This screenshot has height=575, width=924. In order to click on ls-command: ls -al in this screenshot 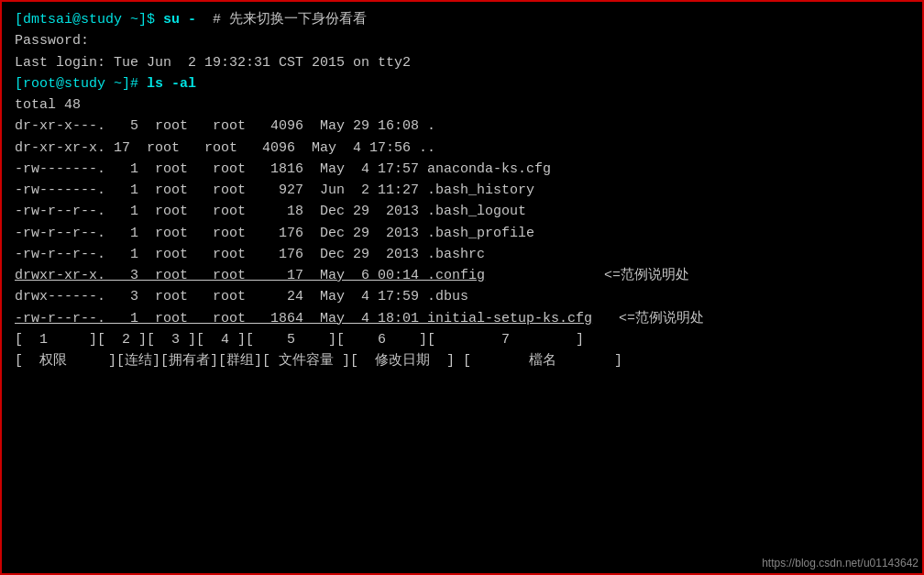, I will do `click(171, 84)`.